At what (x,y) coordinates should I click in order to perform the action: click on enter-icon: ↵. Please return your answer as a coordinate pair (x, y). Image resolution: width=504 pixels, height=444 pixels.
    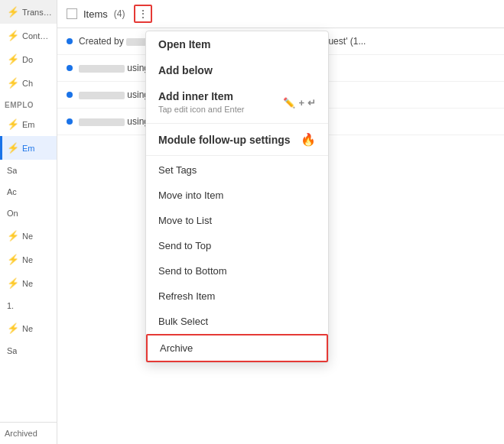
    Looking at the image, I should click on (312, 102).